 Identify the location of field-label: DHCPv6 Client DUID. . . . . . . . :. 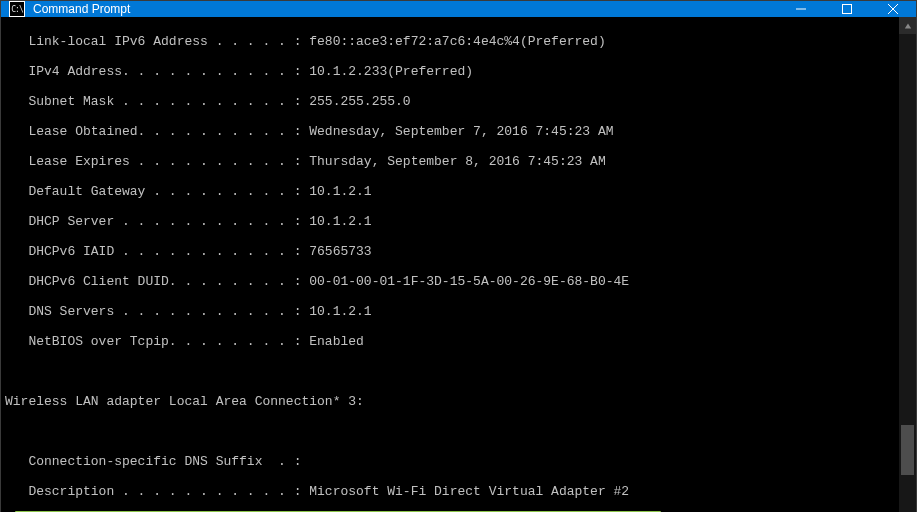
(157, 282).